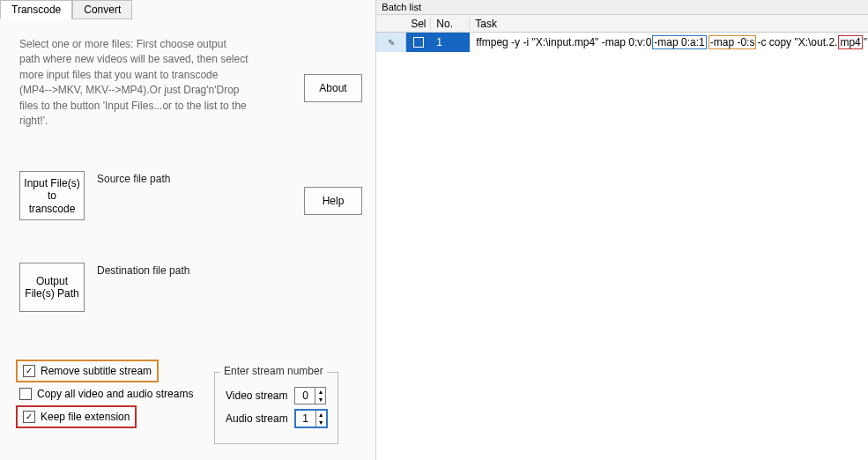 The height and width of the screenshot is (460, 868). I want to click on tab-convert: Convert, so click(102, 10).